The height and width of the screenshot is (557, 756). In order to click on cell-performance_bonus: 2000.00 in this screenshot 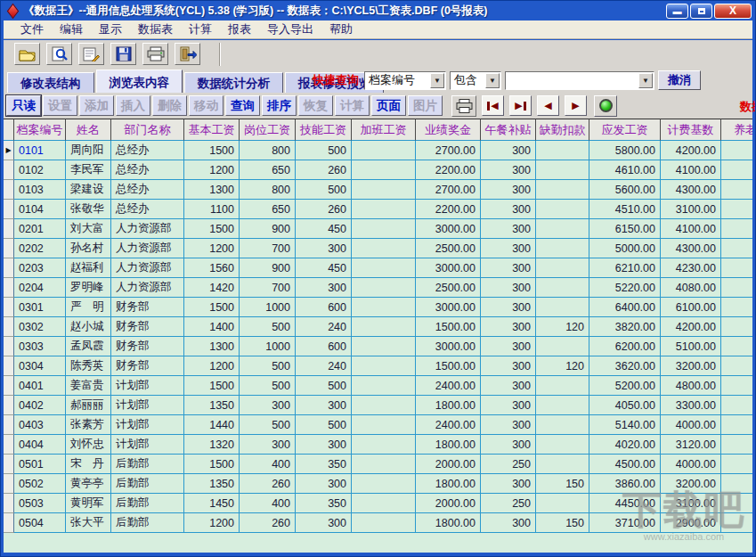, I will do `click(449, 464)`.